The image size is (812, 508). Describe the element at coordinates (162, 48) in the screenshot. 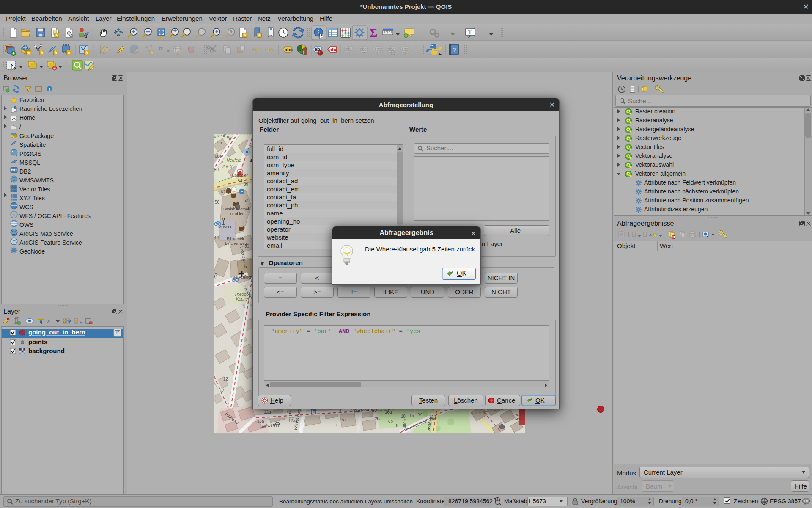

I see `svg-text: fx` at that location.